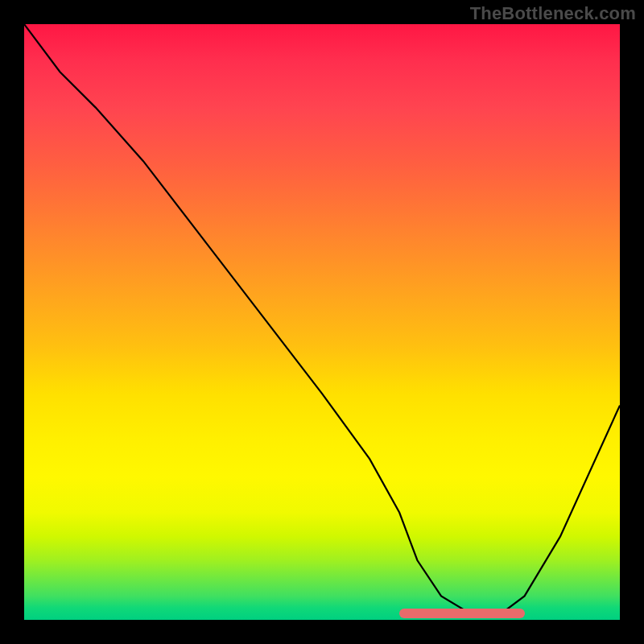 This screenshot has width=644, height=644. I want to click on optimal-range-highlight, so click(462, 613).